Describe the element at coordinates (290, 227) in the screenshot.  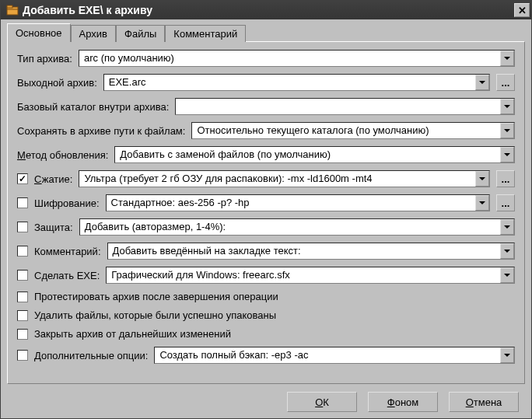
I see `protection-value: Добавить (авторазмер, 1-4%):` at that location.